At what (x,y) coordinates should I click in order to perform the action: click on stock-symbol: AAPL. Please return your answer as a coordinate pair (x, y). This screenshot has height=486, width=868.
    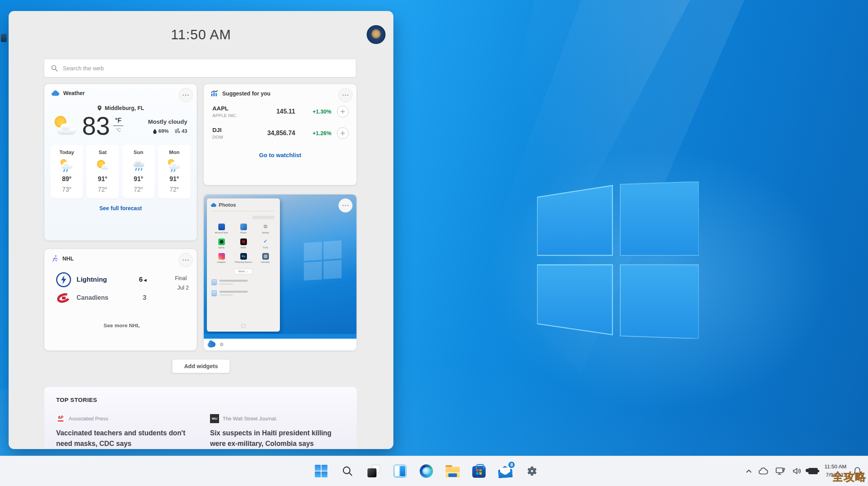
    Looking at the image, I should click on (225, 108).